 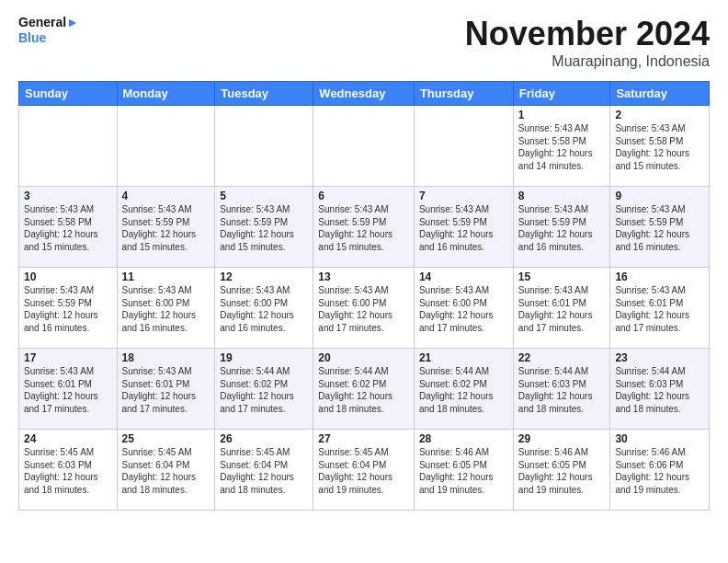 What do you see at coordinates (364, 94) in the screenshot?
I see `header-wednesday: Wednesday` at bounding box center [364, 94].